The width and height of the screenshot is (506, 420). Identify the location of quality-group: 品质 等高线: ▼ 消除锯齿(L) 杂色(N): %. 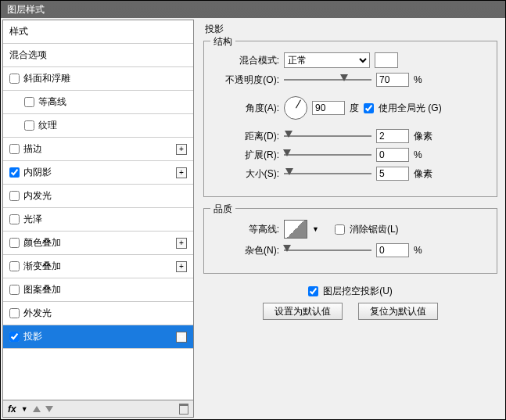
(350, 241).